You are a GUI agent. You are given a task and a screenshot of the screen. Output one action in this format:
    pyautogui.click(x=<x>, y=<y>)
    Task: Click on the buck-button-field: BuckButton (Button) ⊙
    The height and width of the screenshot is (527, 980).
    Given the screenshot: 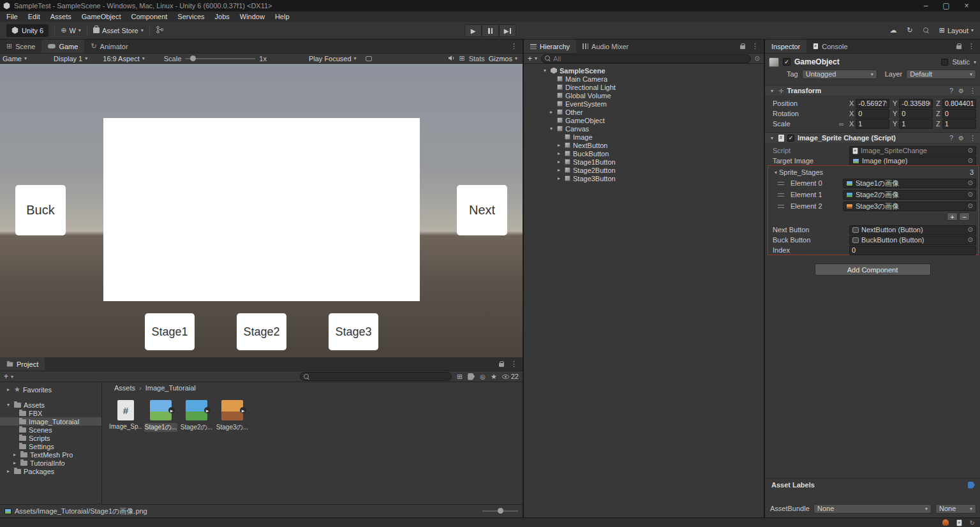 What is the action you would take?
    pyautogui.click(x=912, y=240)
    